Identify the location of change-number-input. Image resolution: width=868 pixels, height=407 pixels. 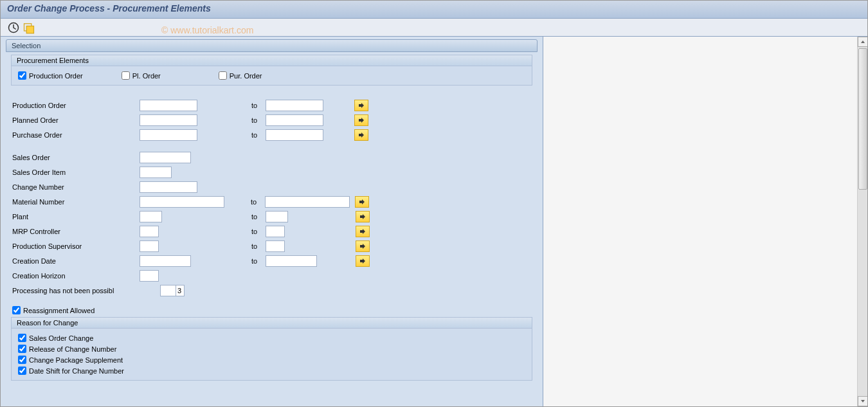
(168, 187).